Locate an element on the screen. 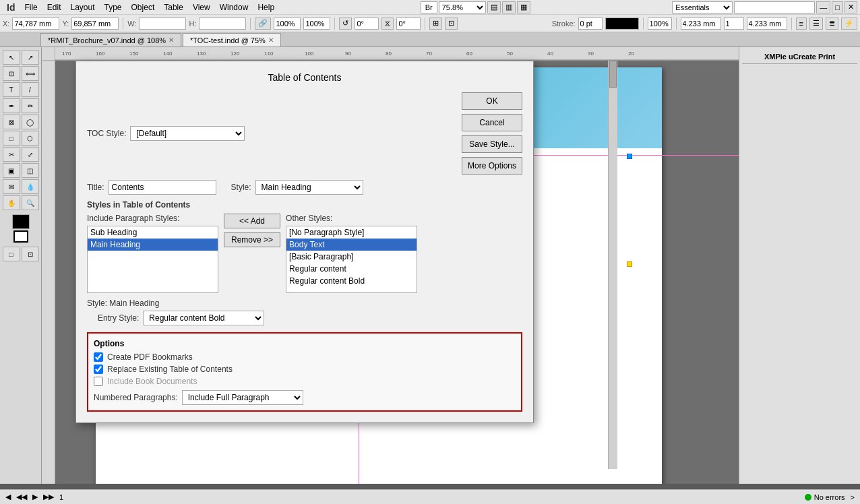 This screenshot has height=504, width=860. more-options-button: More Options is located at coordinates (492, 166).